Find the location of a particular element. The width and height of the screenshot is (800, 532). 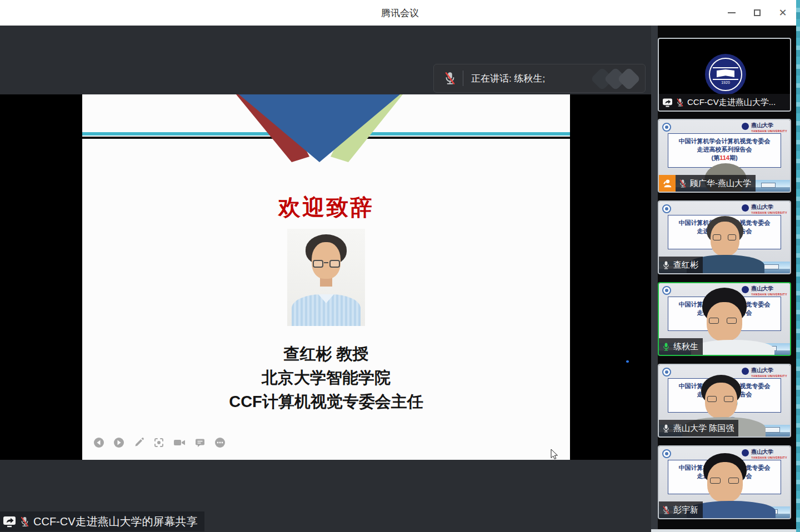

mic-speaking-icon is located at coordinates (666, 347).